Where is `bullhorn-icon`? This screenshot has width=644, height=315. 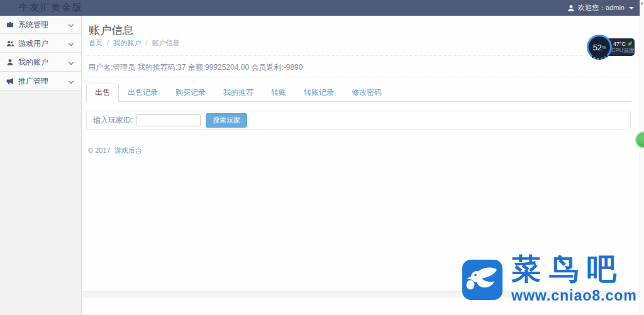
bullhorn-icon is located at coordinates (10, 81).